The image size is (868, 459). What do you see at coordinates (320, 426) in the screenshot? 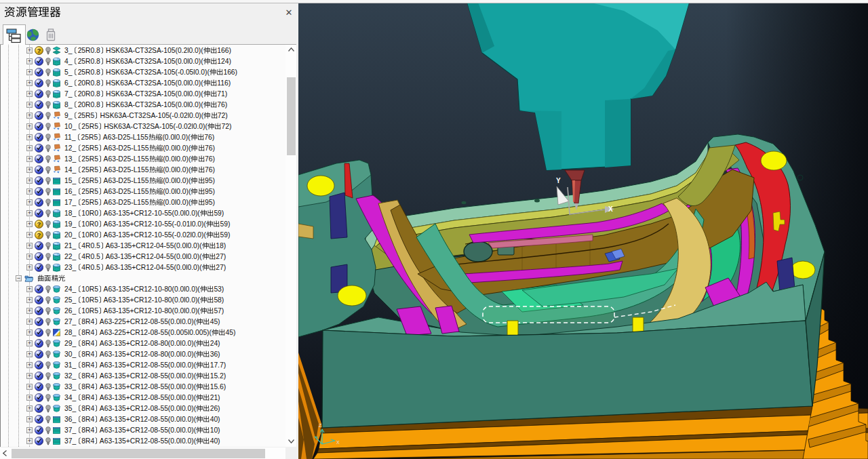
I see `svg-text: Z` at bounding box center [320, 426].